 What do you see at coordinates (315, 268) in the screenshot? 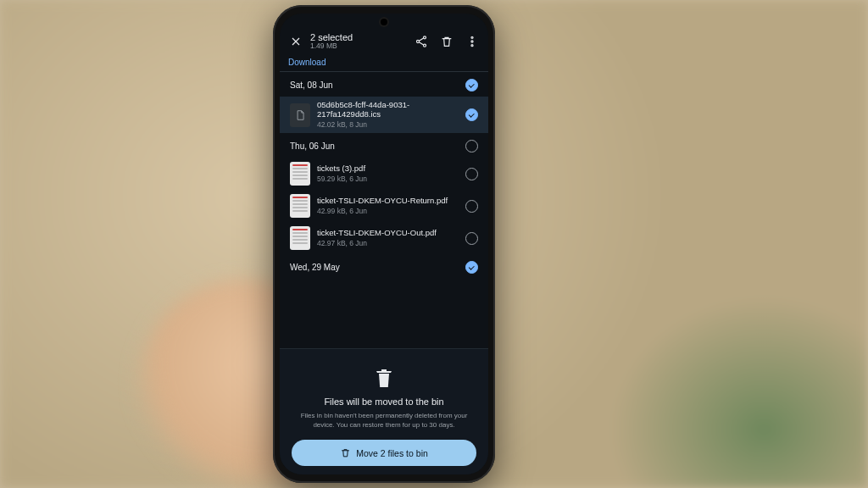
I see `group-label: Wed, 29 May` at bounding box center [315, 268].